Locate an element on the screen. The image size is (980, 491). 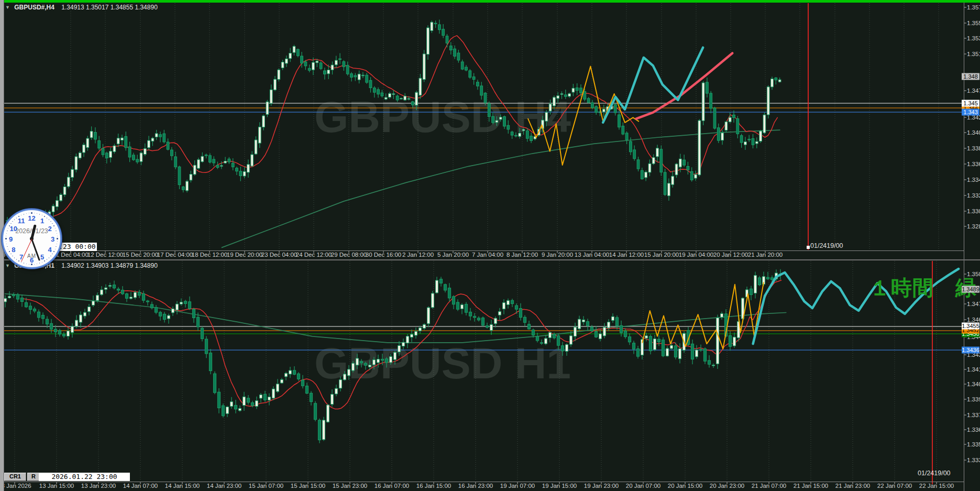
top-price-marker-box: 1.343 is located at coordinates (971, 112).